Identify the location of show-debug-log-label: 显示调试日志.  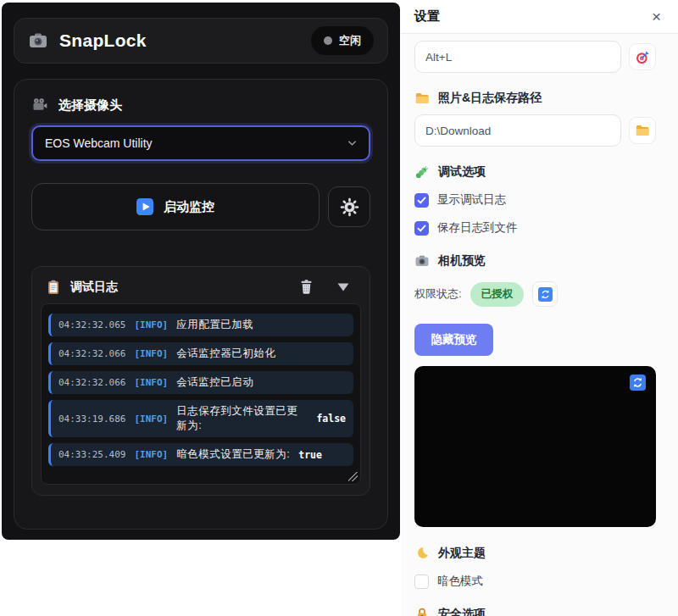
(471, 200).